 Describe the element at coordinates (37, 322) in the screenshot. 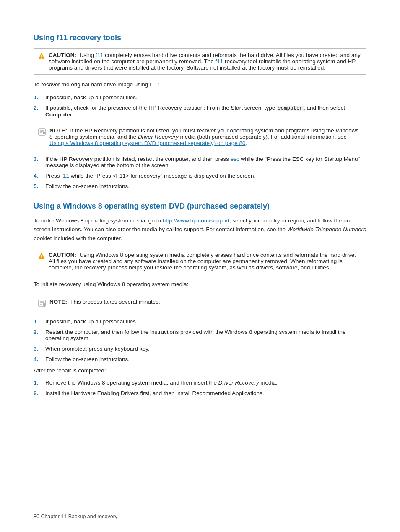

I see `step-num-2-1: 1.` at that location.